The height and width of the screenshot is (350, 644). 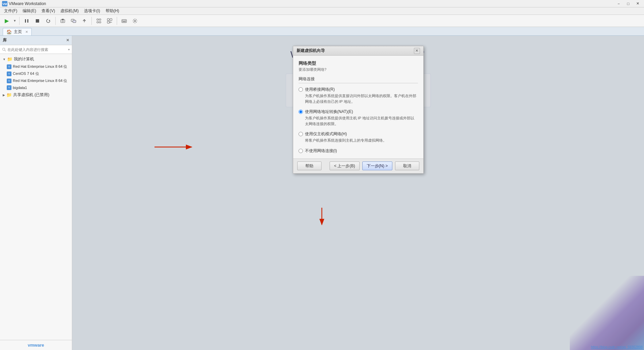 I want to click on snapshot-button, so click(x=63, y=21).